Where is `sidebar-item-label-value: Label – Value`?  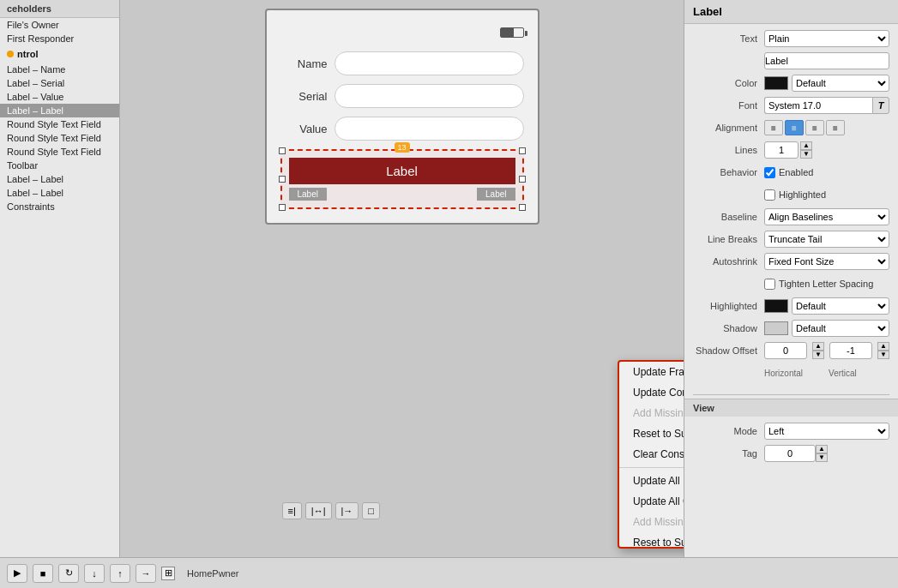 sidebar-item-label-value: Label – Value is located at coordinates (60, 97).